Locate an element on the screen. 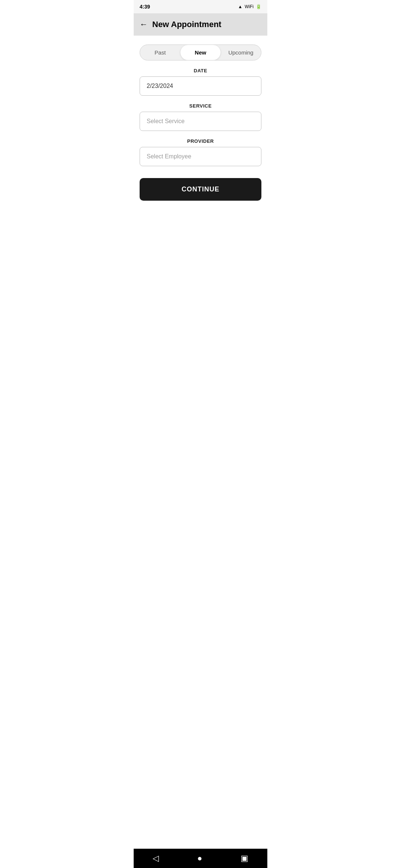 The image size is (401, 868). status-icons: ▲ WiFi 🔋 is located at coordinates (250, 7).